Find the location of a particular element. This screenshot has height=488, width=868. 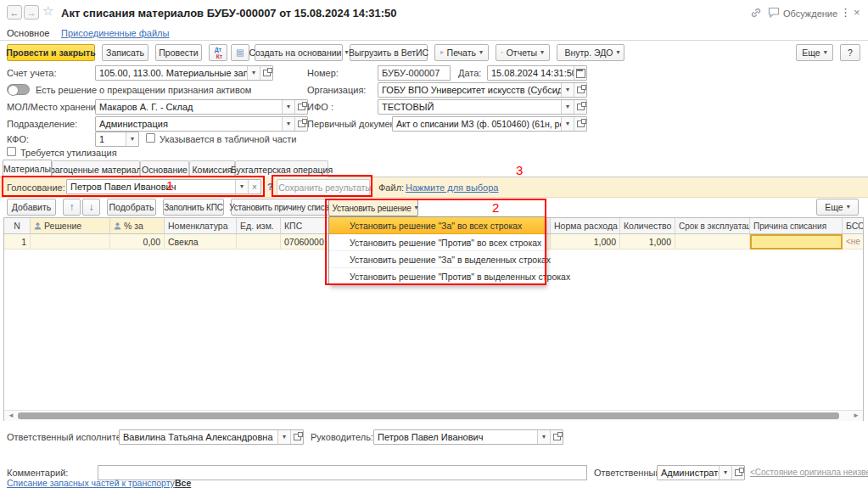

tab-commission: Комиссия is located at coordinates (212, 169).